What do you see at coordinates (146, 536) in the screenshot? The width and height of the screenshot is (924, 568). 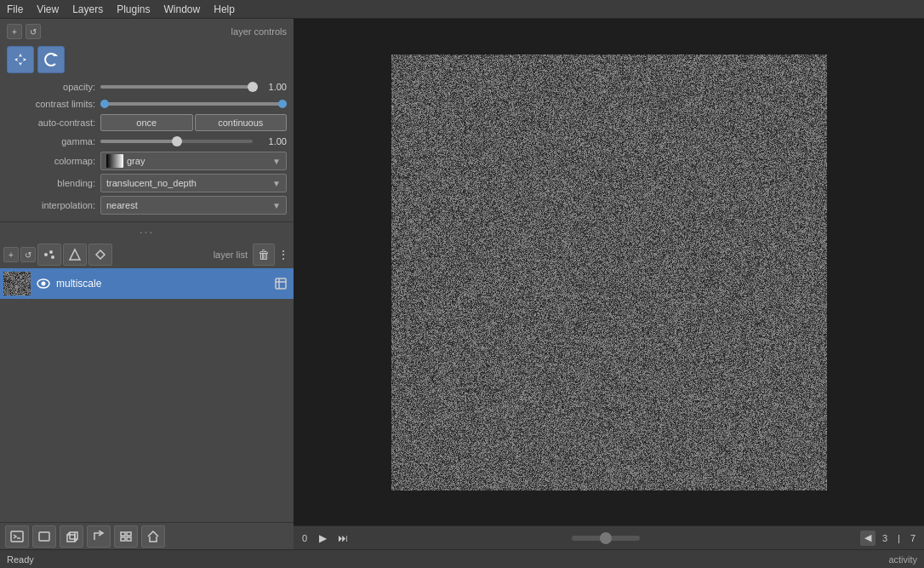 I see `bottom-toolbar` at bounding box center [146, 536].